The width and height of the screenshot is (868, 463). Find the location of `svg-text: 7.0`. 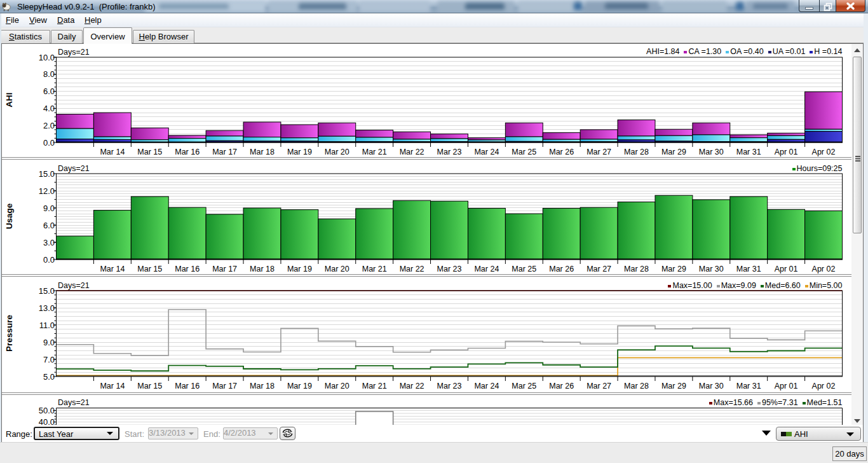

svg-text: 7.0 is located at coordinates (49, 360).